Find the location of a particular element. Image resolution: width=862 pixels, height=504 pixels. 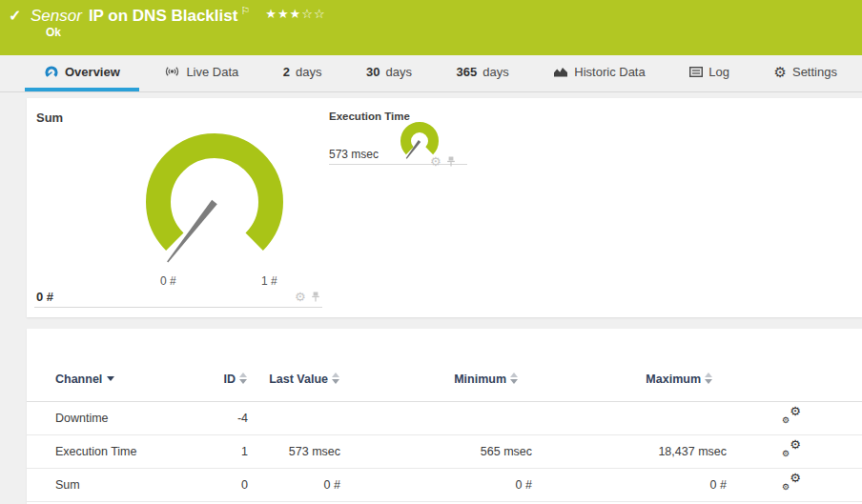

sum-gauge-min-label: 0 # is located at coordinates (168, 281).